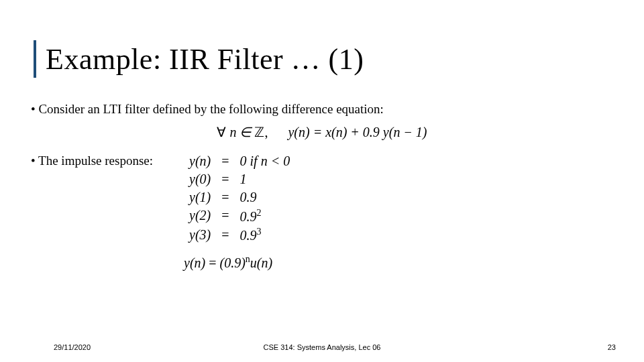 This screenshot has width=644, height=362. I want to click on table-row: y(0) = 1, so click(239, 180).